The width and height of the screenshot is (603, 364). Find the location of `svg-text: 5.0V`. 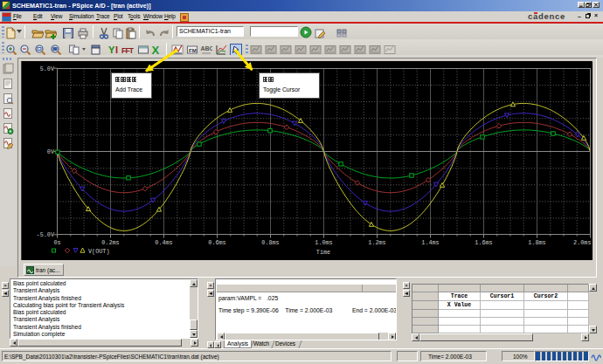

svg-text: 5.0V is located at coordinates (47, 69).